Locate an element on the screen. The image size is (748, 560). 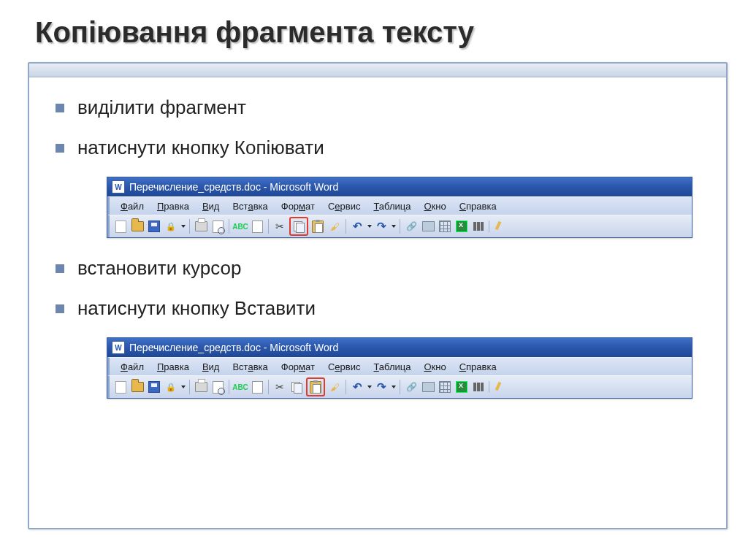
slide-title: Копіювання фрагмента тексту is located at coordinates (381, 32).